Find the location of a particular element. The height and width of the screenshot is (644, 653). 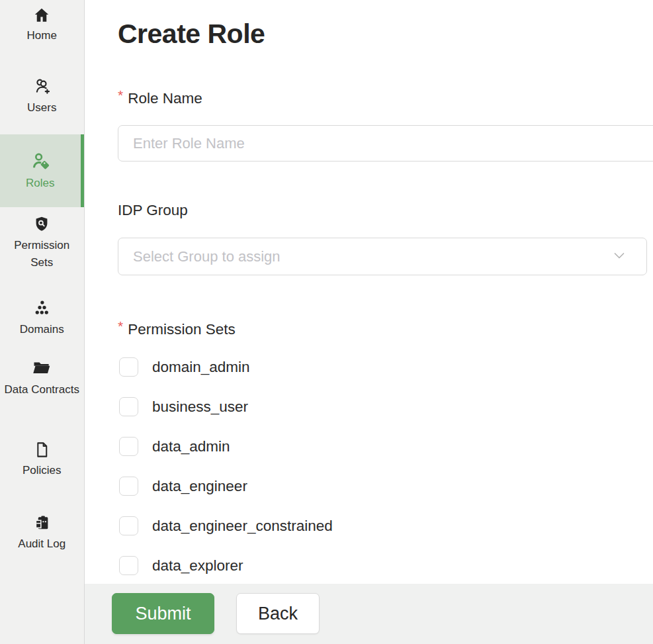

clipboard-icon is located at coordinates (42, 523).